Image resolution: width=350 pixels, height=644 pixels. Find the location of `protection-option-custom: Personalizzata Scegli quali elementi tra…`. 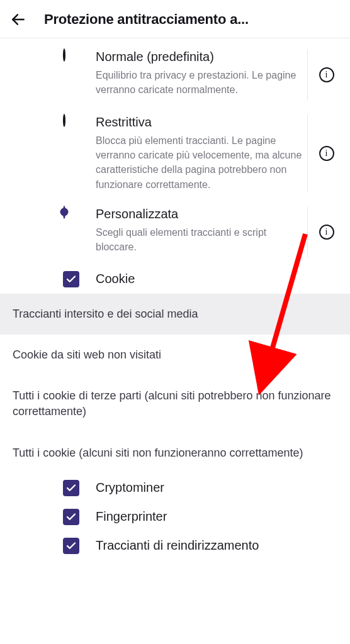

protection-option-custom: Personalizzata Scegli quali elementi tra… is located at coordinates (175, 232).